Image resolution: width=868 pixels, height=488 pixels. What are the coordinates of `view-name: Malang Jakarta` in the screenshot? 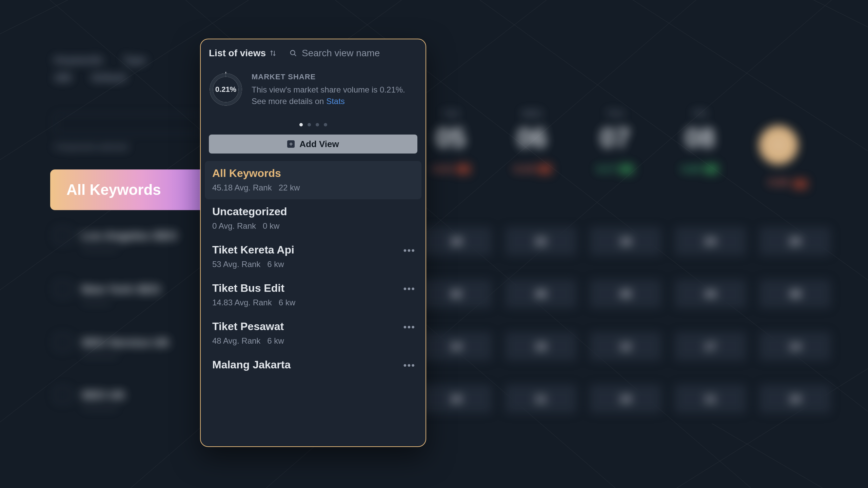 It's located at (314, 365).